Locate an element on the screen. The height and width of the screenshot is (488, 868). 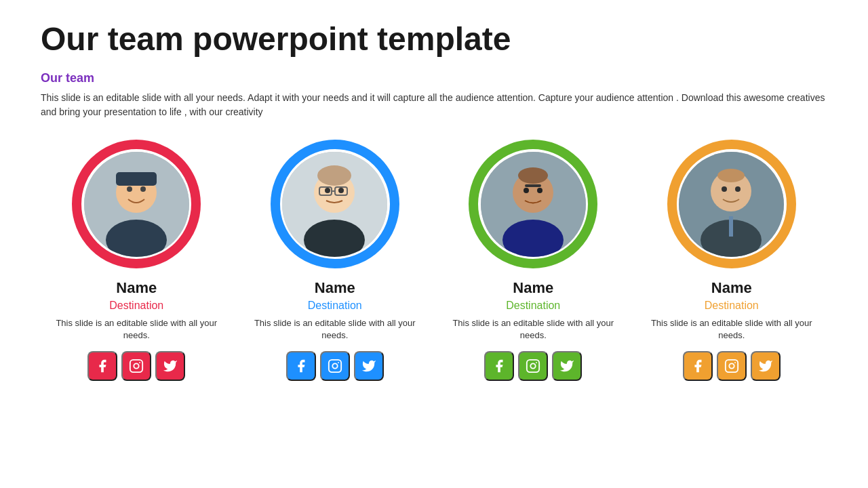
member-desc-3: This slide is an editable slide with all… is located at coordinates (533, 329).